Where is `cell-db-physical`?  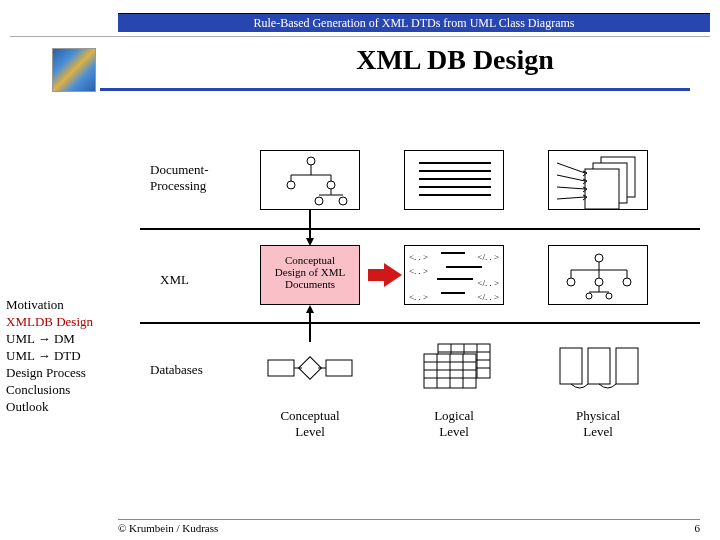
cell-db-physical is located at coordinates (598, 368).